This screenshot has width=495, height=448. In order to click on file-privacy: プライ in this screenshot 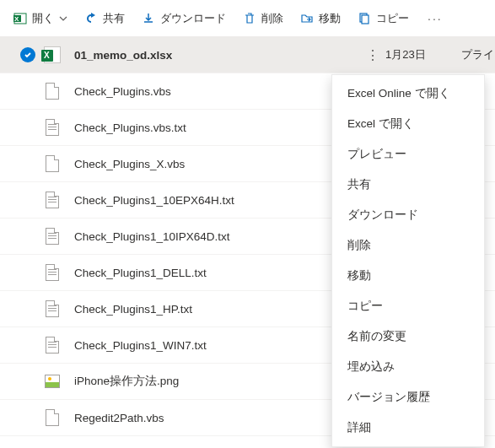, I will do `click(478, 55)`.